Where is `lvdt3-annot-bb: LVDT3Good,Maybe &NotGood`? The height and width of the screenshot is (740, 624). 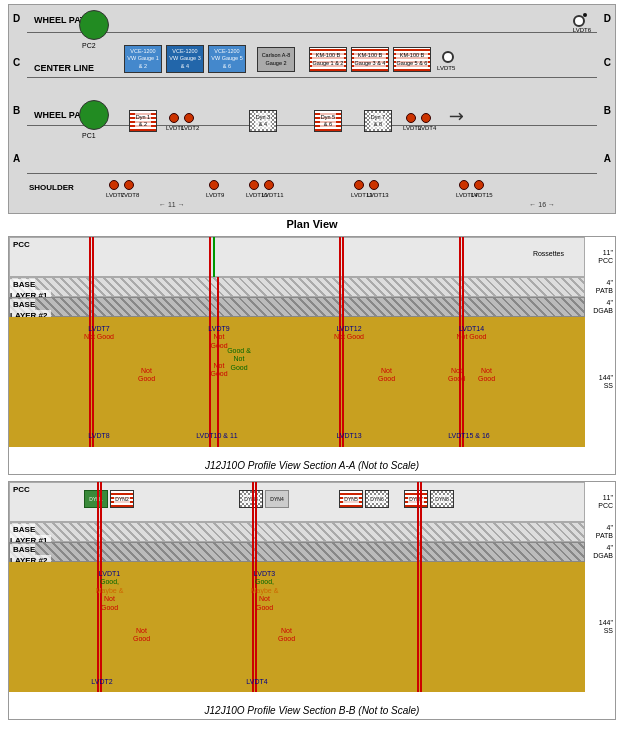 lvdt3-annot-bb: LVDT3Good,Maybe &NotGood is located at coordinates (264, 591).